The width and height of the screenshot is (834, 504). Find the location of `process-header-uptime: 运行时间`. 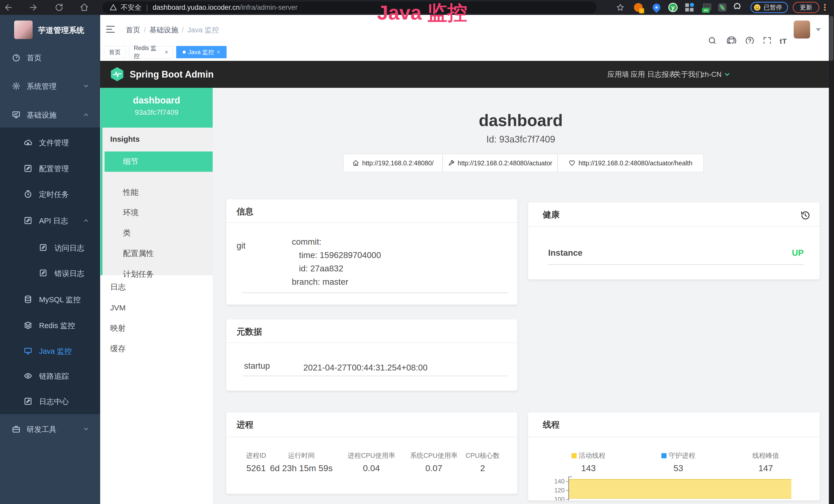

process-header-uptime: 运行时间 is located at coordinates (301, 456).